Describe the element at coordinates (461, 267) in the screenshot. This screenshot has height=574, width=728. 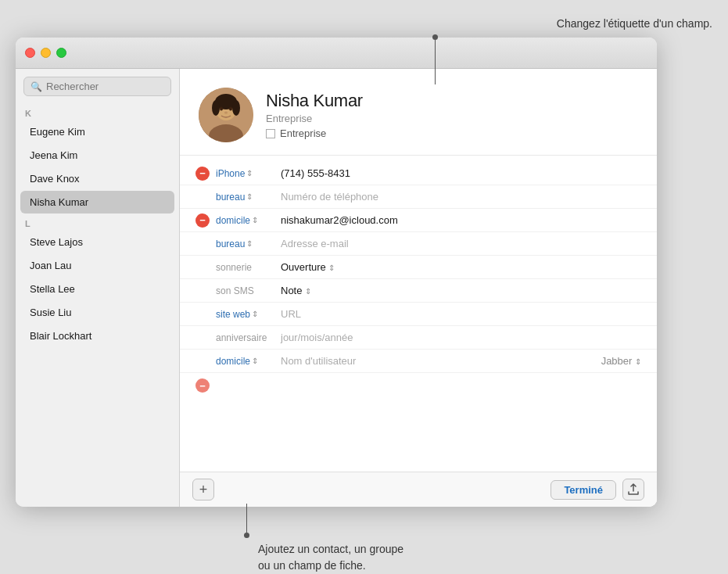
I see `field-value-sonnerie: Ouverture ⇕` at that location.